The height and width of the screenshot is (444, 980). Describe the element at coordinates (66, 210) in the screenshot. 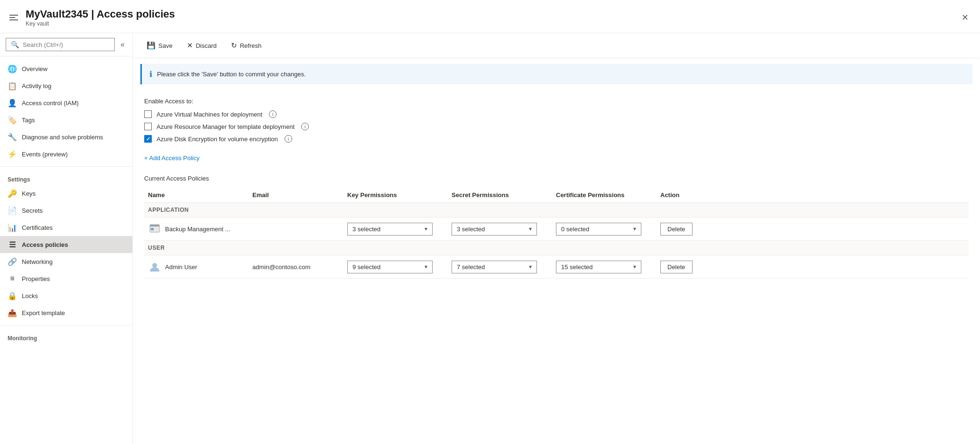

I see `sidebar-item-secrets: 📄 Secrets` at that location.